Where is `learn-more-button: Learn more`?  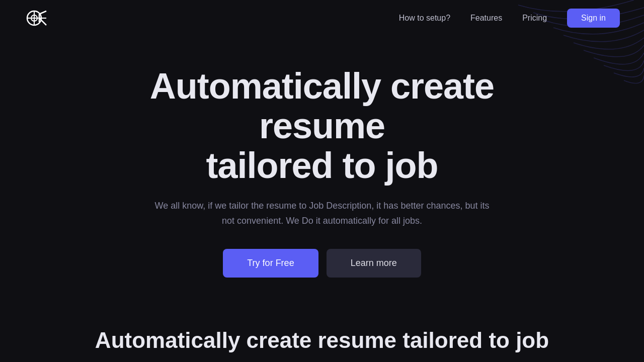
learn-more-button: Learn more is located at coordinates (374, 263).